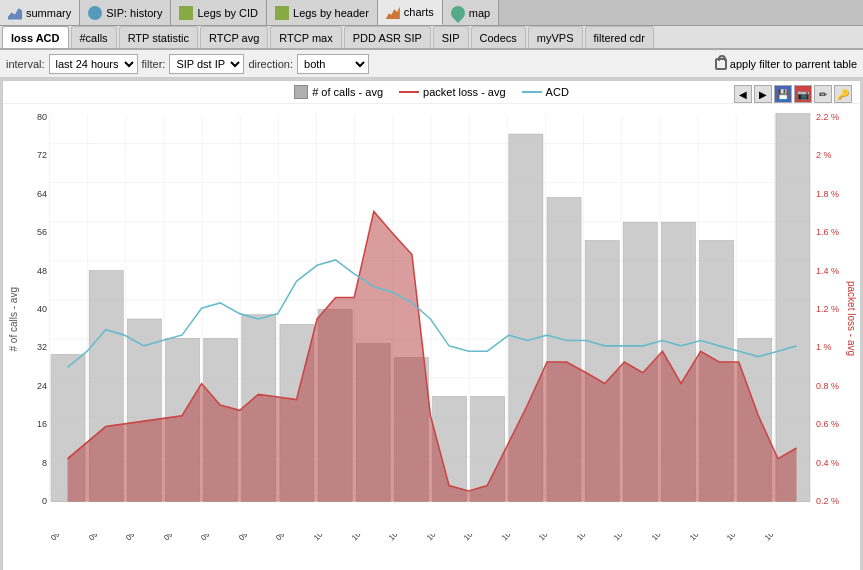 This screenshot has width=863, height=570. What do you see at coordinates (138, 538) in the screenshot?
I see `x-label-2: 09 18:15` at bounding box center [138, 538].